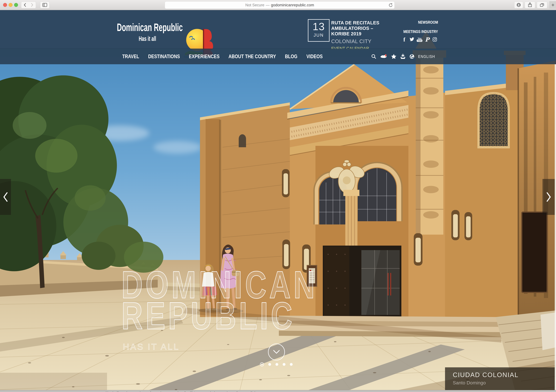 The height and width of the screenshot is (392, 556). I want to click on downloads-icon, so click(519, 5).